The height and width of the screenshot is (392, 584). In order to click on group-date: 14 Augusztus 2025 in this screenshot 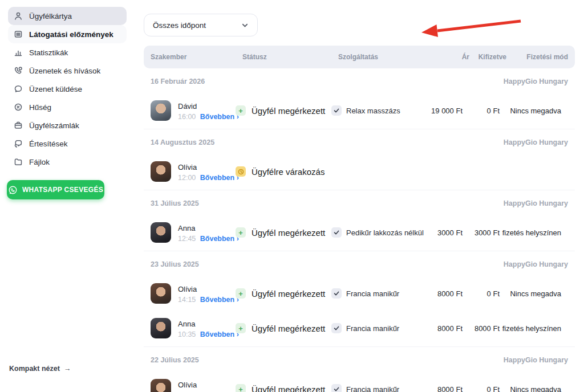, I will do `click(182, 142)`.